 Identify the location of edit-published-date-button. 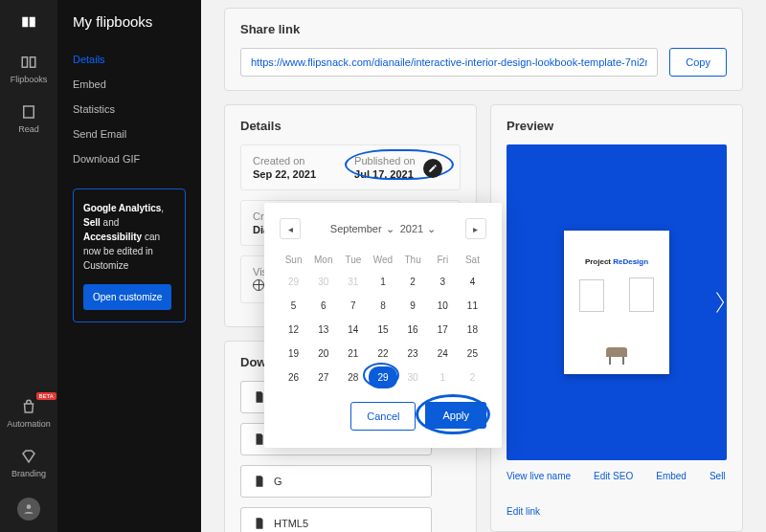
(433, 168).